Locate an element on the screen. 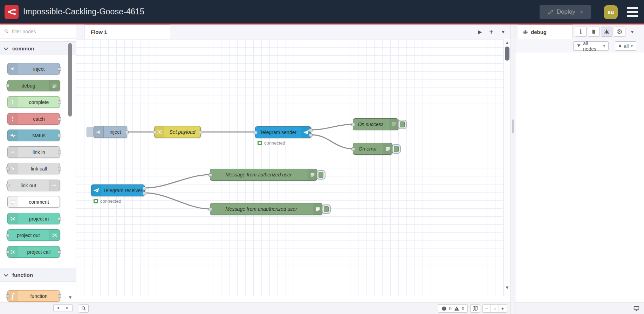 The width and height of the screenshot is (644, 314). canvas-vertical-scrollbar is located at coordinates (507, 167).